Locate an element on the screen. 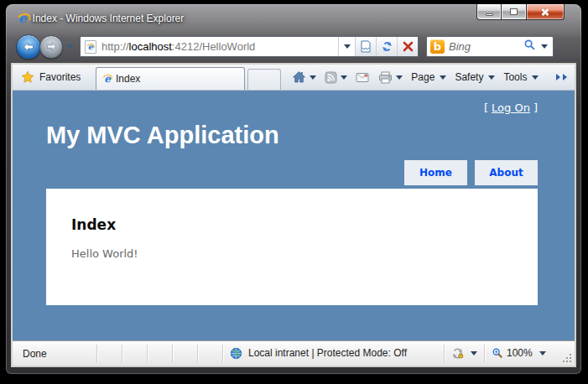 Image resolution: width=588 pixels, height=384 pixels. logon-area: [Log On] is located at coordinates (294, 102).